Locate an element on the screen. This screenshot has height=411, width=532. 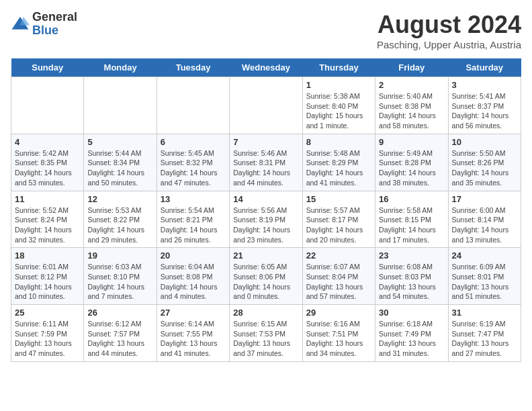
cell-info: Sunrise: 5:41 AMSunset: 8:37 PMDaylight:… is located at coordinates (485, 111).